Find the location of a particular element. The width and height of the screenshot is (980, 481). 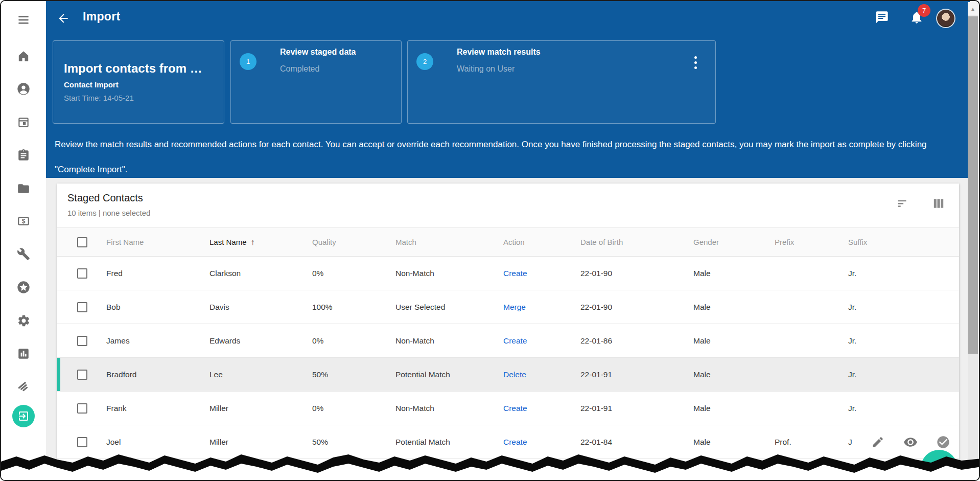

import-job-subtitle: Contact Import is located at coordinates (91, 85).